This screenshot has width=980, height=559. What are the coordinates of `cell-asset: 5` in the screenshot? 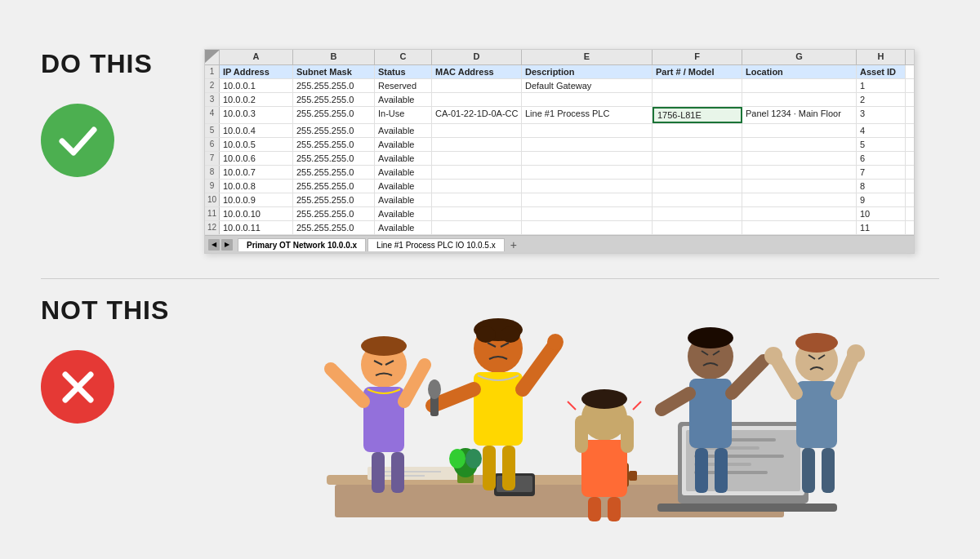 It's located at (881, 144).